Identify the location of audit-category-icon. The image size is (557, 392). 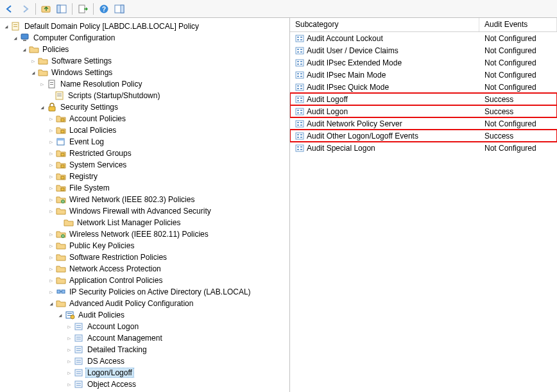
(79, 384).